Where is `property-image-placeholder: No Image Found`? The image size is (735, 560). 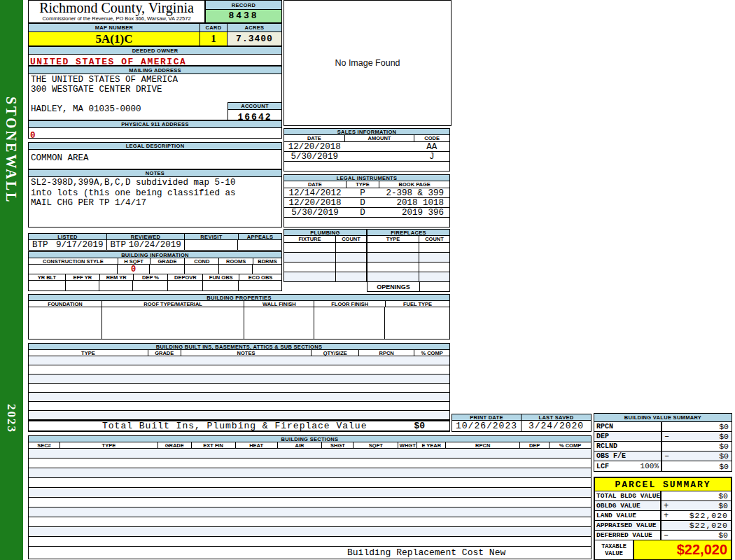
property-image-placeholder: No Image Found is located at coordinates (368, 63).